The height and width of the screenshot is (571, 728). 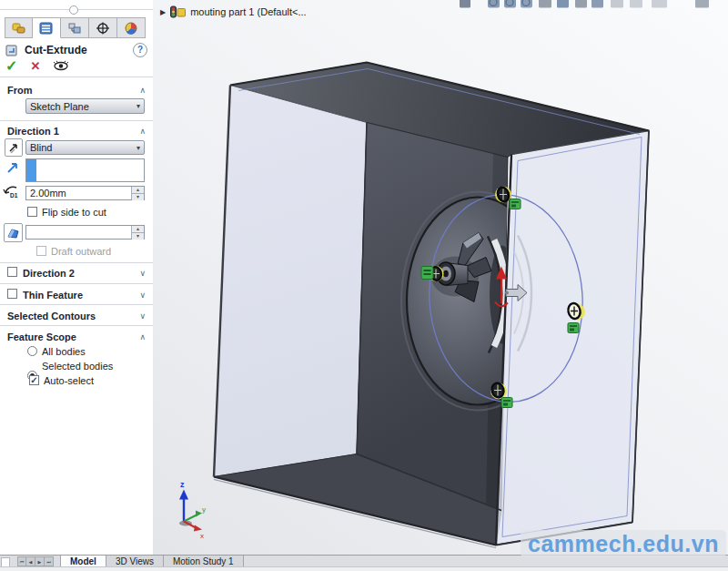 I want to click on ok-button: ✓, so click(x=11, y=66).